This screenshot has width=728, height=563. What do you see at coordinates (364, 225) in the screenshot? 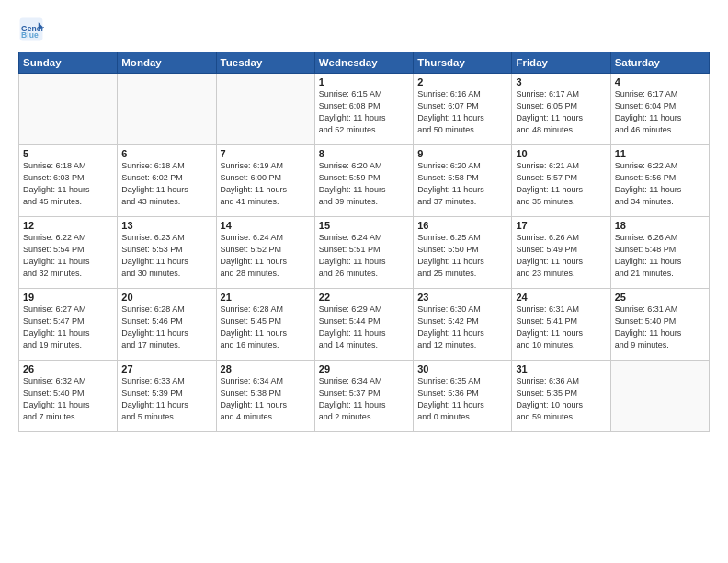
I see `day-number: 15` at bounding box center [364, 225].